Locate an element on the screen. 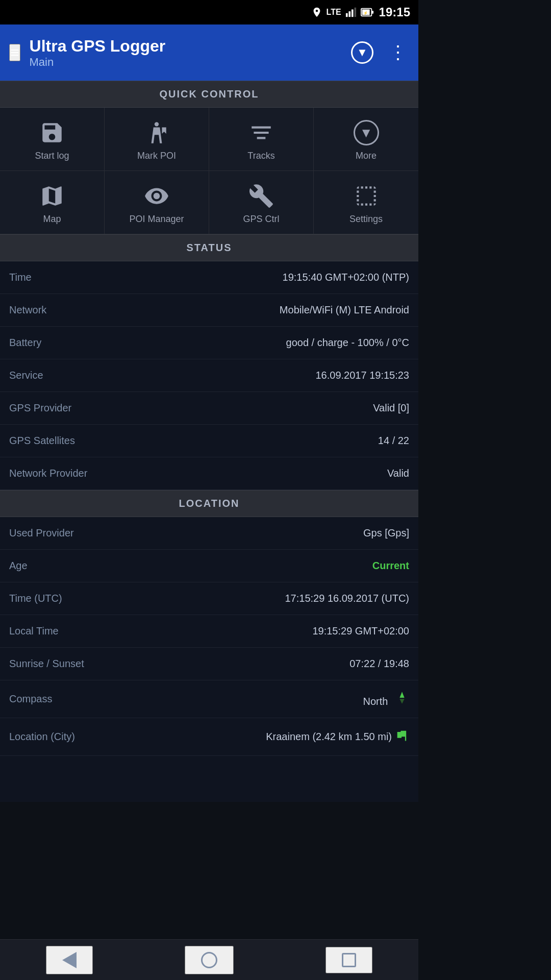  north-arrow-icon is located at coordinates (402, 699).